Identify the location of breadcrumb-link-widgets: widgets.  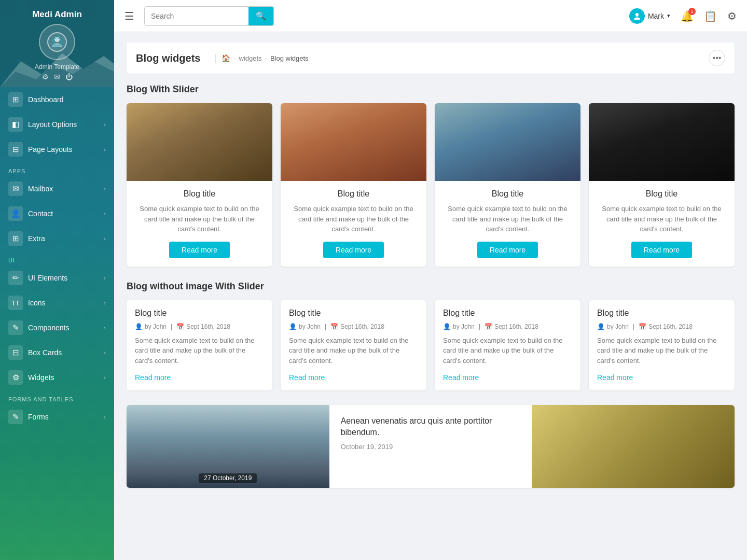
(250, 58).